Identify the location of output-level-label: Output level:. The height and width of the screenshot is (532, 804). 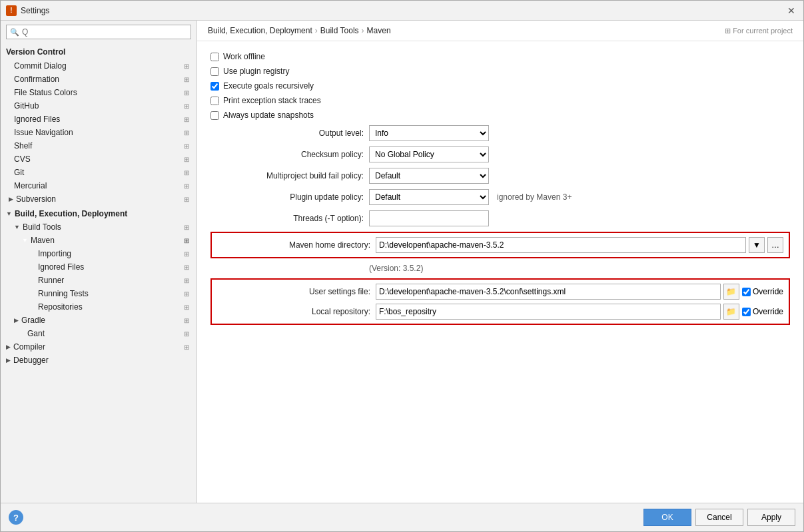
(287, 133).